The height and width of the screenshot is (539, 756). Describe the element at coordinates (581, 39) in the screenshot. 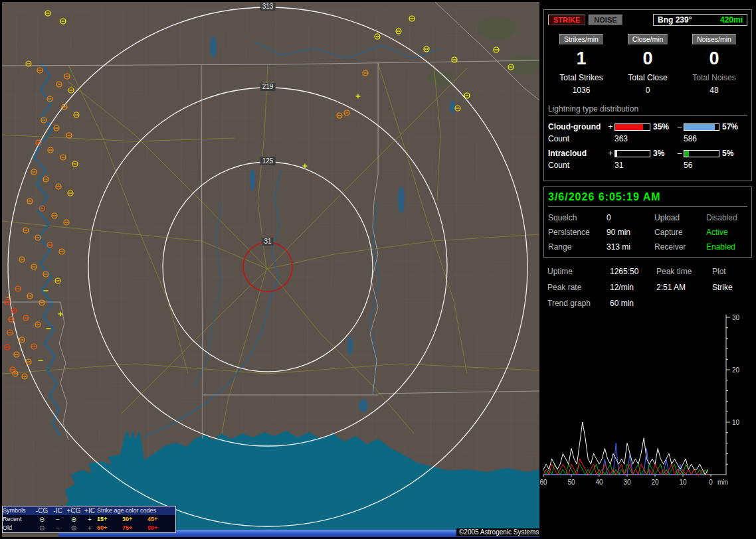

I see `strikes-per-min-label: Strikes/min` at that location.